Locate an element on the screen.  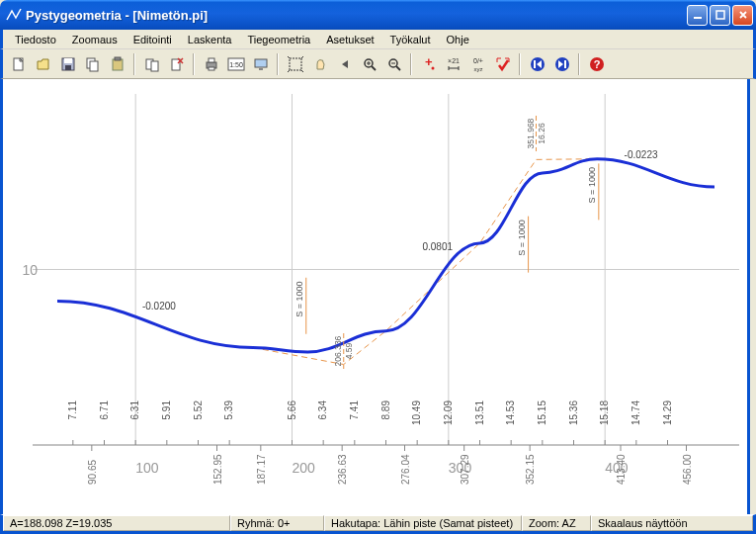
svg-text: 10.49 is located at coordinates (417, 413).